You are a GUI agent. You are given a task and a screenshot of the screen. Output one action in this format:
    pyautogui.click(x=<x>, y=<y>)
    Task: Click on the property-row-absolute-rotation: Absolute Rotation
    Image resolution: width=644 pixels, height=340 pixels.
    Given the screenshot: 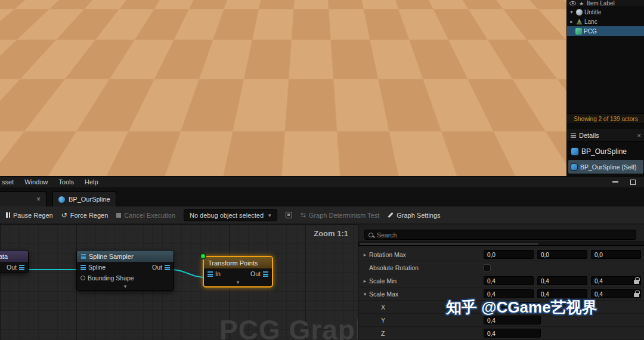 What is the action you would take?
    pyautogui.click(x=501, y=268)
    